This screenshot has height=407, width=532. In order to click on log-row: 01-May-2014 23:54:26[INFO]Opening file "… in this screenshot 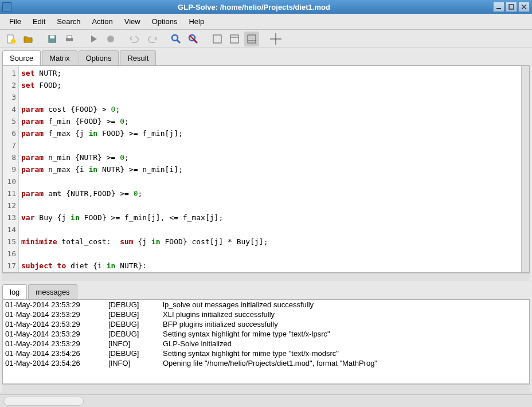, I will do `click(266, 363)`.